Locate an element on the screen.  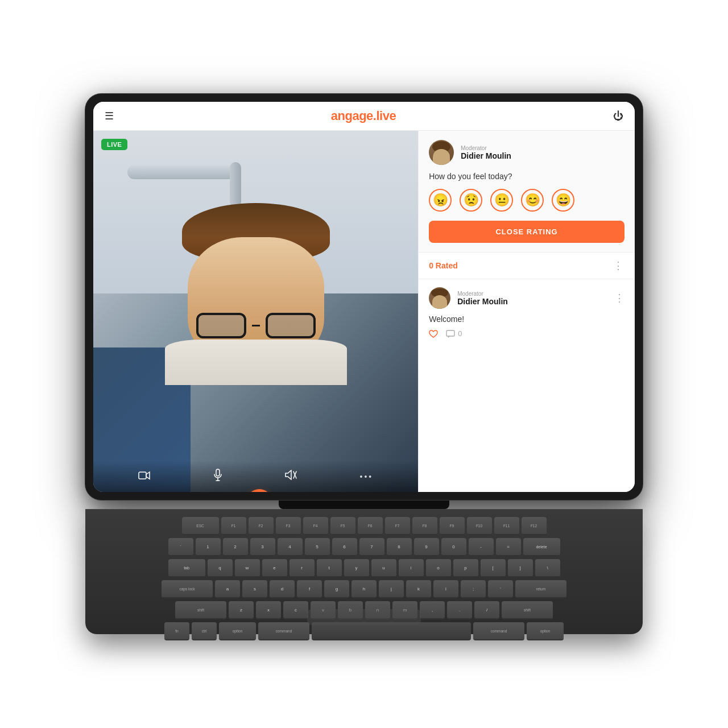
key-quote: ' is located at coordinates (500, 589).